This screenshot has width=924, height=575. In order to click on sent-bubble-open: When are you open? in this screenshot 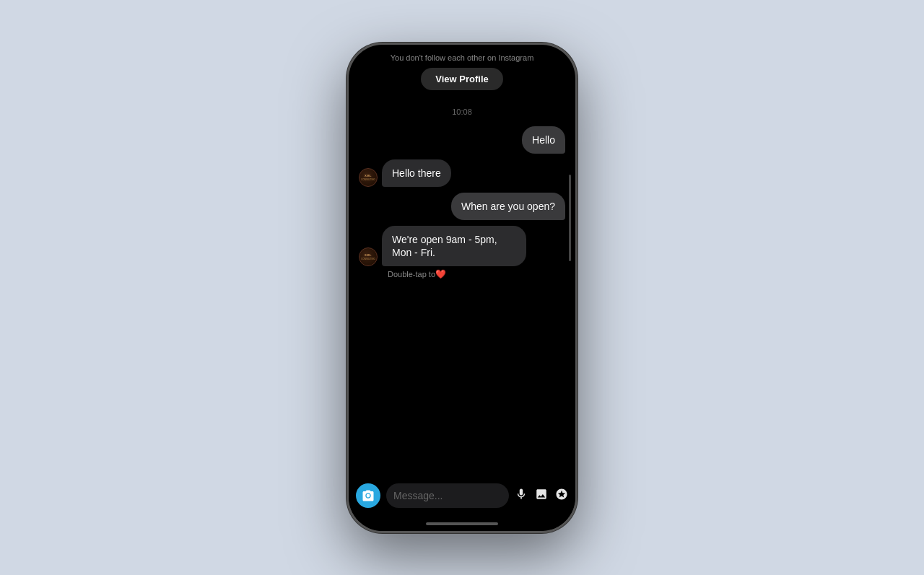, I will do `click(508, 206)`.